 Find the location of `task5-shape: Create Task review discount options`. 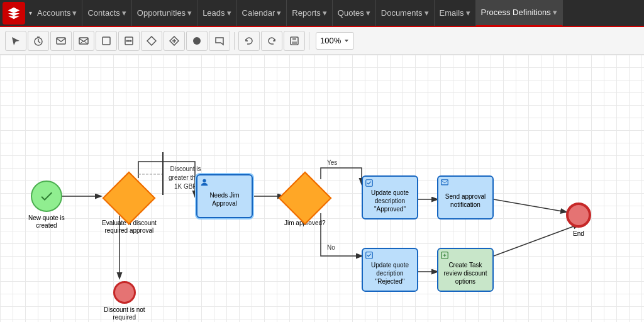

task5-shape: Create Task review discount options is located at coordinates (465, 270).